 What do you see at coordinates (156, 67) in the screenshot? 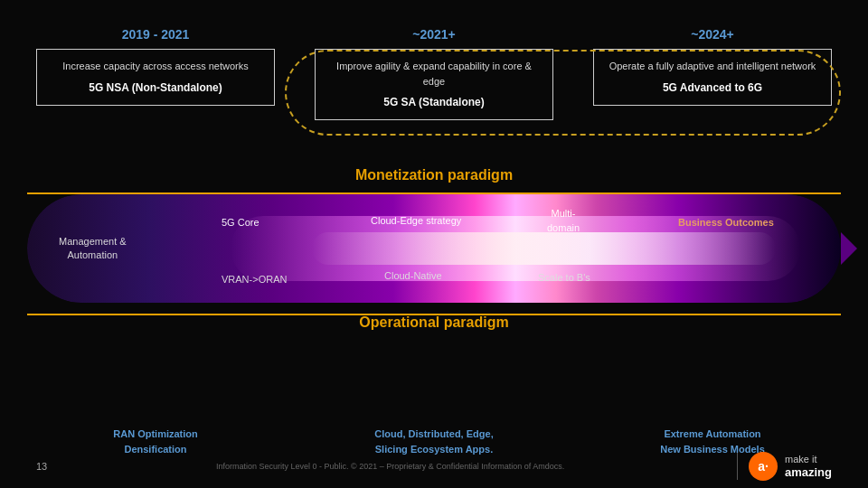
I see `timeline-col-1: 2019 - 2021 Increase capacity across acc…` at bounding box center [156, 67].